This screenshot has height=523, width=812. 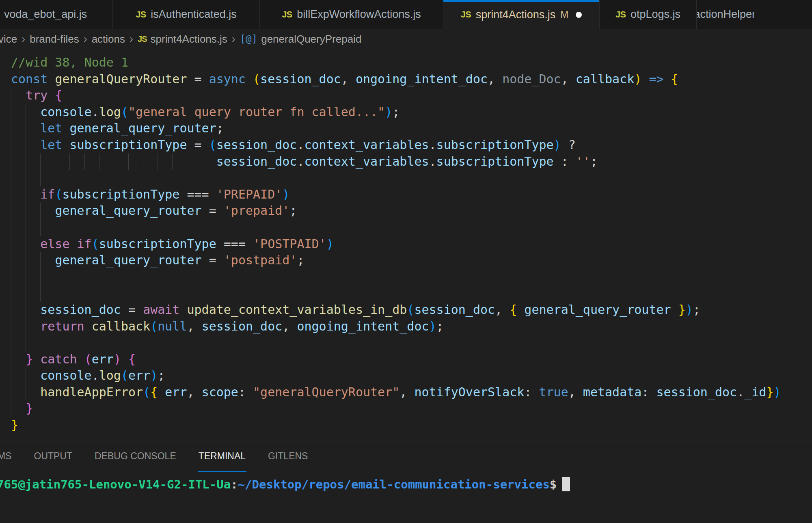 I want to click on code-line: } catch (err) {, so click(x=412, y=360).